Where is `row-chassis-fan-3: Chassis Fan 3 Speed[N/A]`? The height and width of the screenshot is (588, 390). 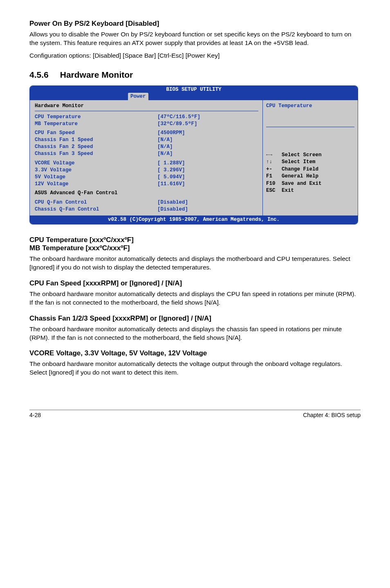
row-chassis-fan-3: Chassis Fan 3 Speed[N/A] is located at coordinates (146, 154).